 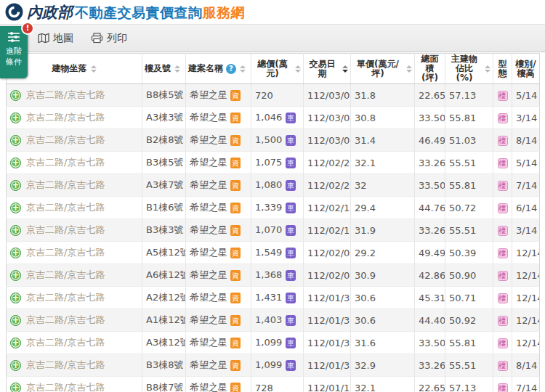 I want to click on cell-unit-price: 32.1, so click(x=383, y=163).